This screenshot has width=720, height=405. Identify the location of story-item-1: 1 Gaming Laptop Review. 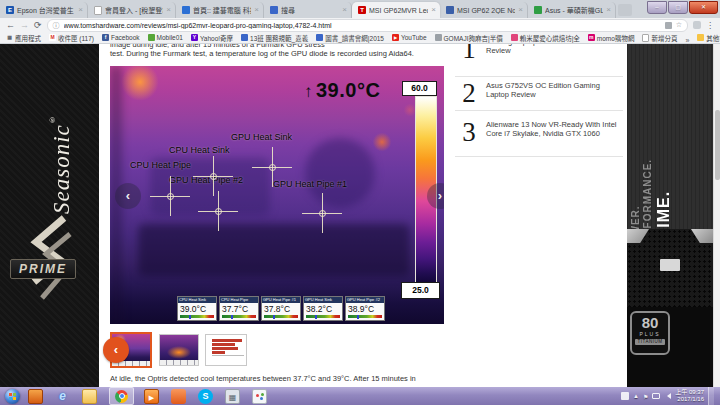
(538, 52).